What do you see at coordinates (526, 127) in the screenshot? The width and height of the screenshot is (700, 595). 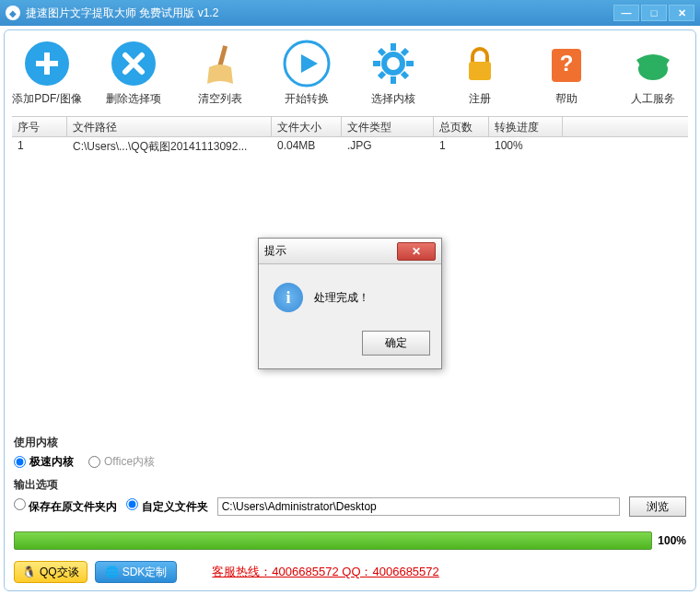 I see `col-progress: 转换进度` at bounding box center [526, 127].